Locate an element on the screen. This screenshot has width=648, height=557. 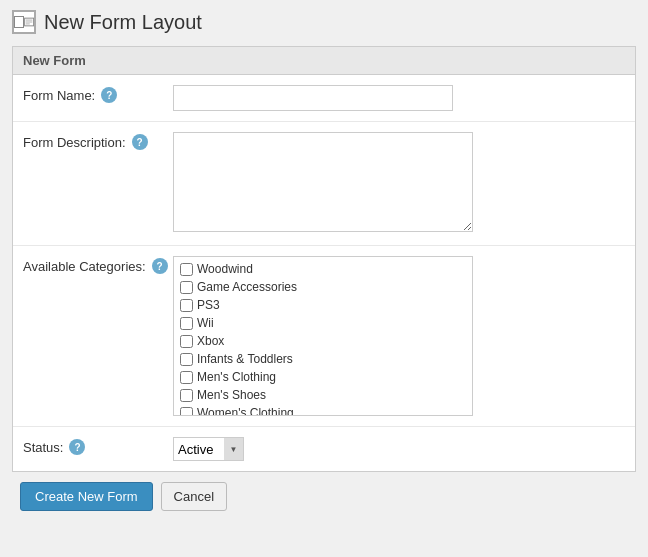
list-item: Men's Clothing is located at coordinates (323, 377).